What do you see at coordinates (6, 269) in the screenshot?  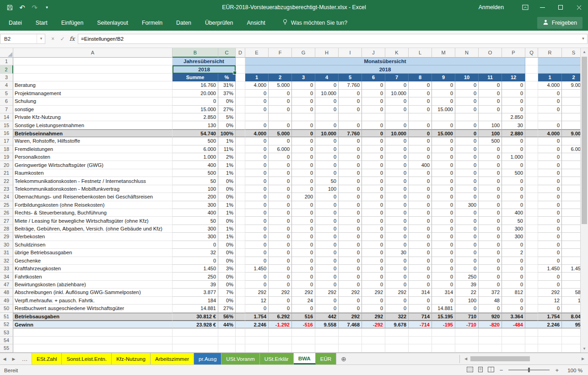 I see `row-header-33: 33` at bounding box center [6, 269].